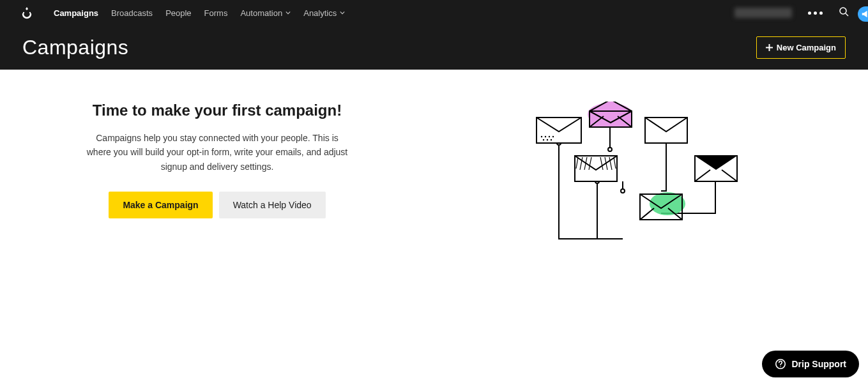 The height and width of the screenshot is (387, 868). What do you see at coordinates (75, 47) in the screenshot?
I see `page-title: Campaigns` at bounding box center [75, 47].